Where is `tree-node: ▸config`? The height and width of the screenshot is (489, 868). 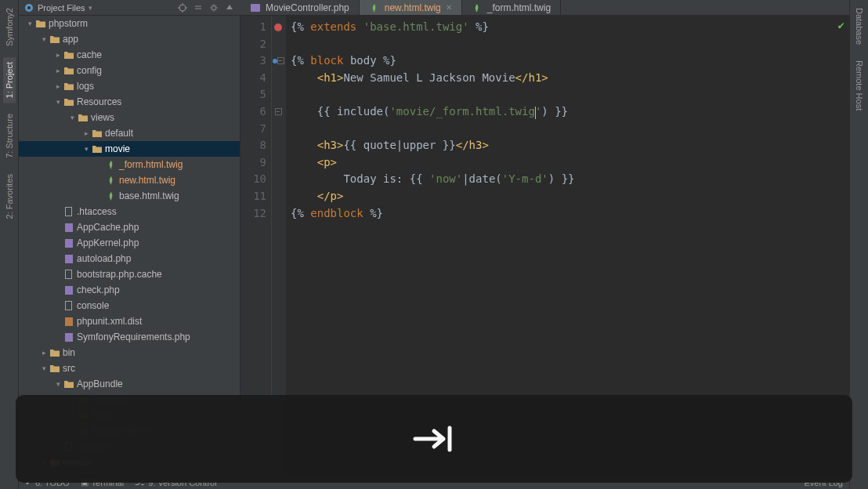 tree-node: ▸config is located at coordinates (129, 71).